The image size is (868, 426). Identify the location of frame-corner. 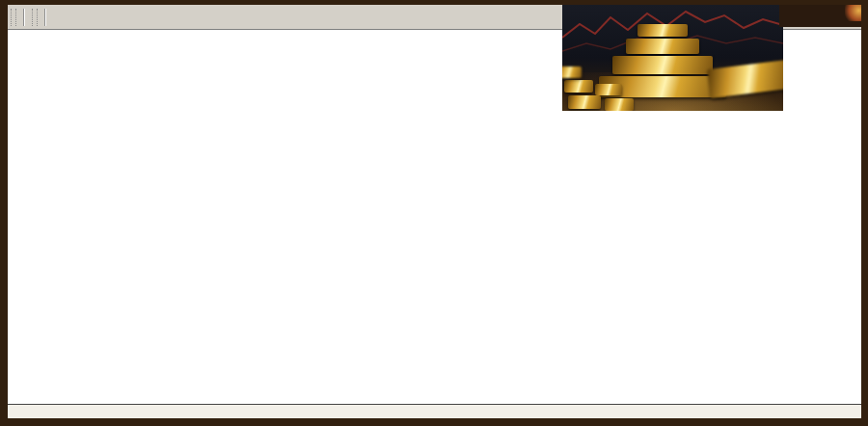
(824, 13).